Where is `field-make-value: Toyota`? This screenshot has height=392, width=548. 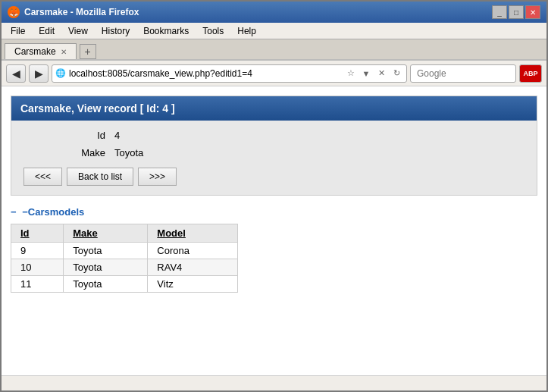
field-make-value: Toyota is located at coordinates (129, 153).